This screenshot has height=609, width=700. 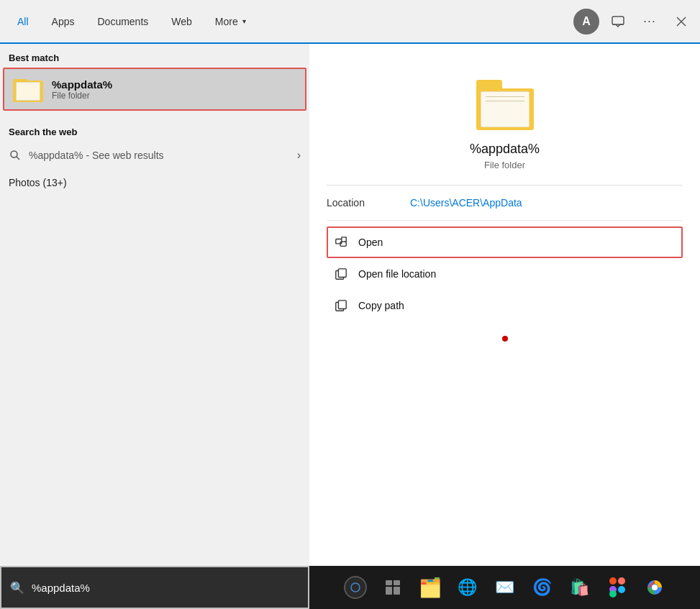 What do you see at coordinates (466, 203) in the screenshot?
I see `location-link: C:\Users\ACER\AppData` at bounding box center [466, 203].